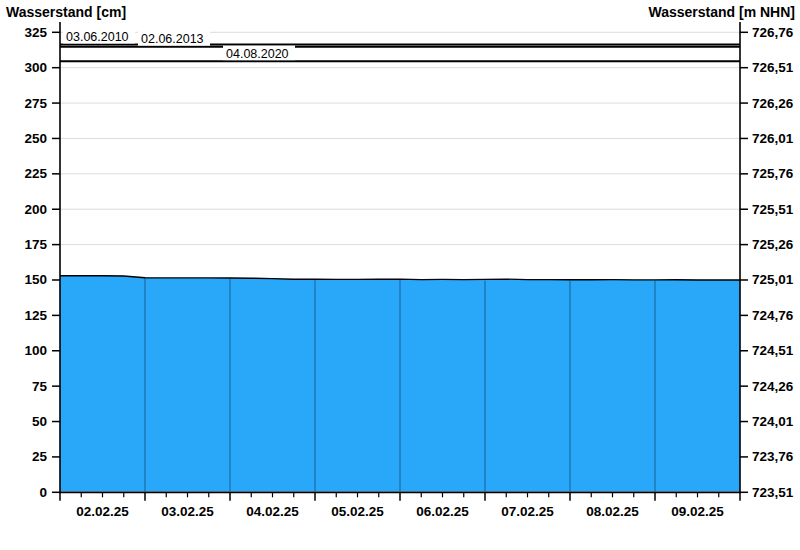  I want to click on x-axis-label: 08.02.25, so click(612, 512).